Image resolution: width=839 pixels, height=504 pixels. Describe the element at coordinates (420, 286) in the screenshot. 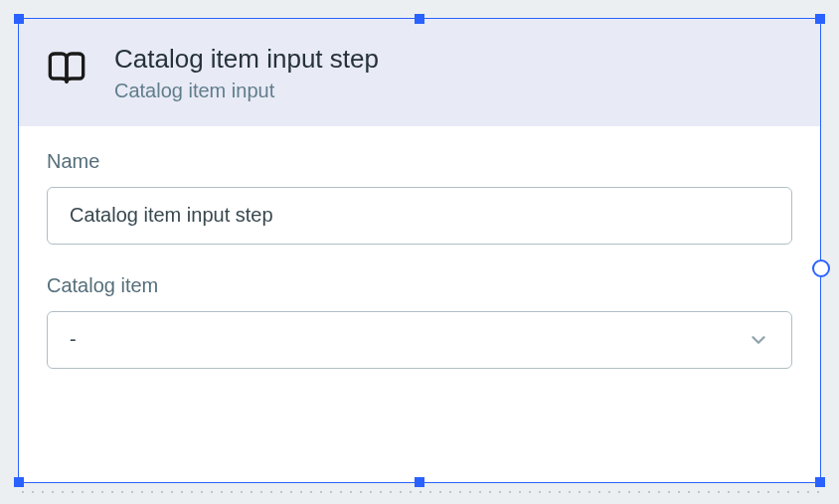

I see `catalog-item-label: Catalog item` at that location.